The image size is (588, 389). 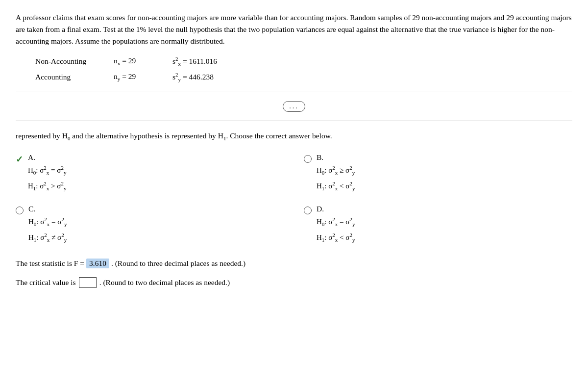 What do you see at coordinates (336, 186) in the screenshot?
I see `option-b-h1: H1: σ2x < σ2y` at bounding box center [336, 186].